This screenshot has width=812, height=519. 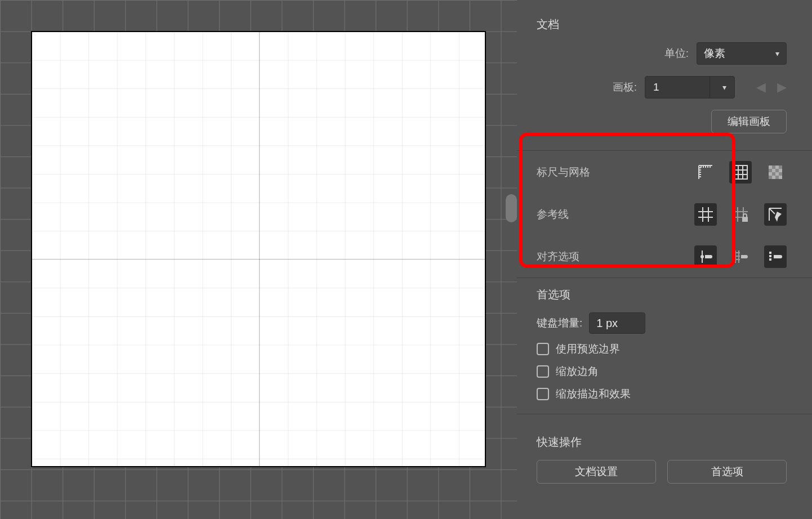 I want to click on guides-lock-button, so click(x=740, y=214).